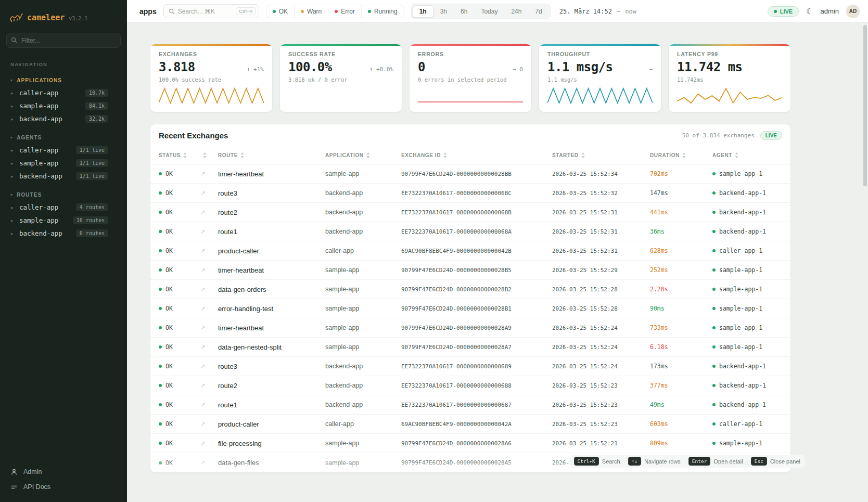 The width and height of the screenshot is (868, 502). Describe the element at coordinates (40, 80) in the screenshot. I see `section-label: APPLICATIONS` at that location.